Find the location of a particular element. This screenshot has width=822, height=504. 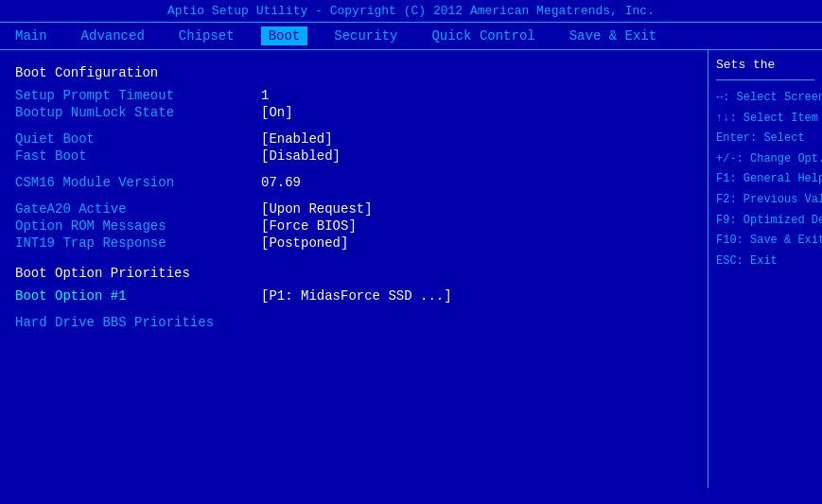

config-row: Fast Boot[Disabled] is located at coordinates (354, 156).